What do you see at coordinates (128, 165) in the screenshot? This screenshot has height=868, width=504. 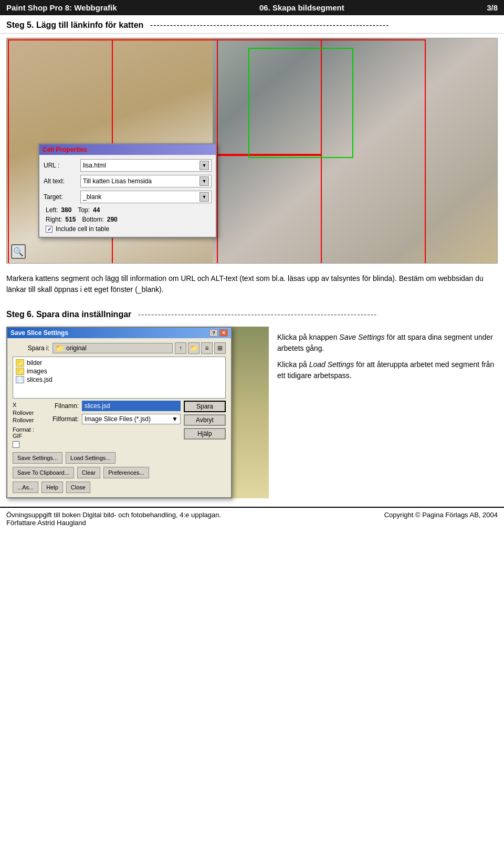 I see `url-row: URL : lisa.html ▼` at bounding box center [128, 165].